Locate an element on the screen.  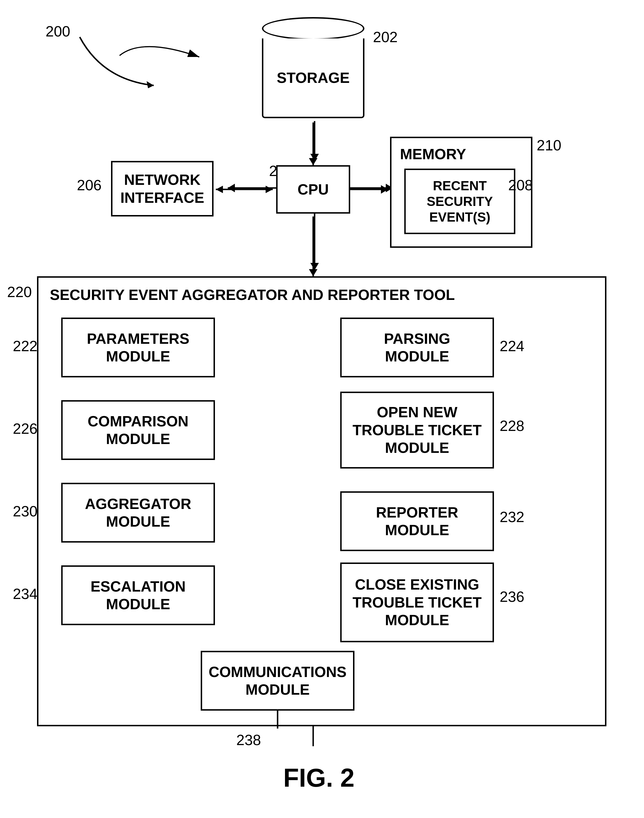
cylinder-top is located at coordinates (313, 29).